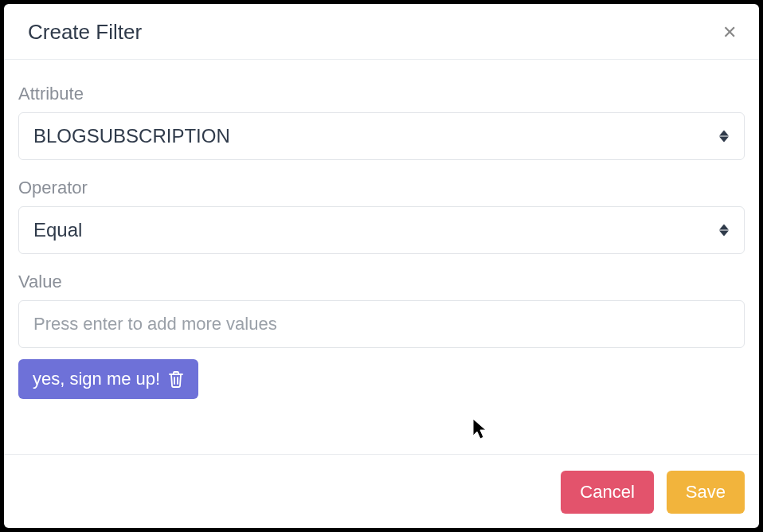 The image size is (763, 532). Describe the element at coordinates (96, 379) in the screenshot. I see `chip-label: yes, sign me up!` at that location.